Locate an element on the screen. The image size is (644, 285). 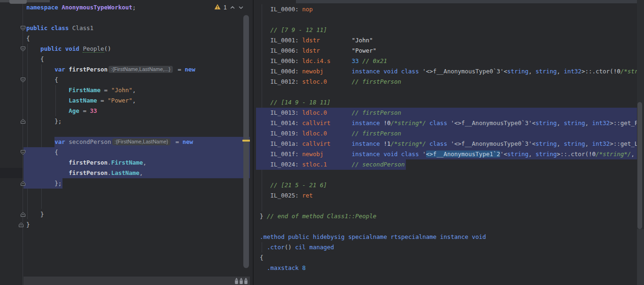
code-token: namespace is located at coordinates (44, 8).